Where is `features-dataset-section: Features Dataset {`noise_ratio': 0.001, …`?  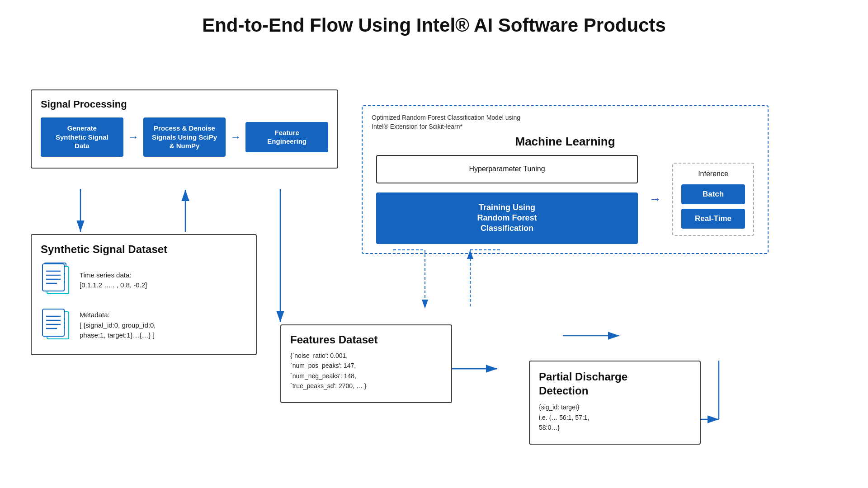 features-dataset-section: Features Dataset {`noise_ratio': 0.001, … is located at coordinates (366, 364).